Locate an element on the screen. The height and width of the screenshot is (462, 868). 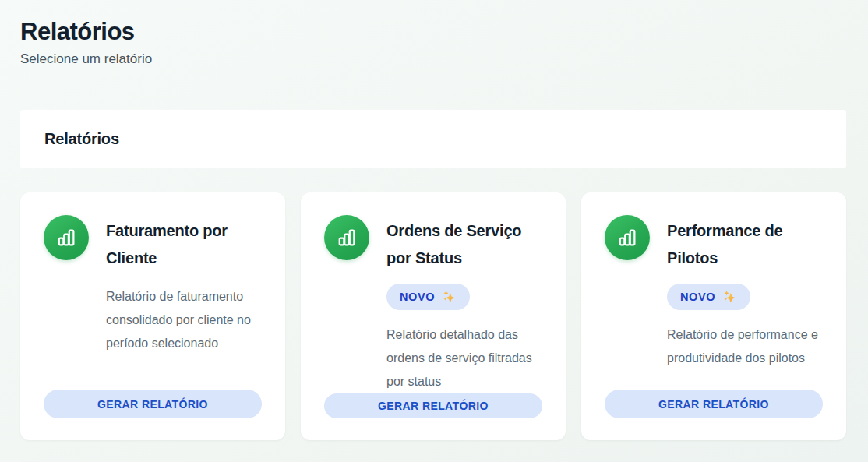
card-title: Ordens de Serviço por Status is located at coordinates (464, 245).